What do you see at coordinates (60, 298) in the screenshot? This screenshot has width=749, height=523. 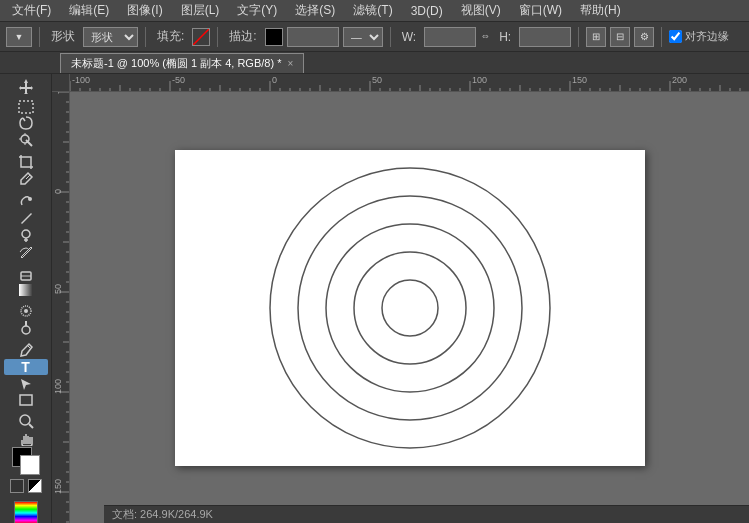 I see `ruler-v-canvas` at bounding box center [60, 298].